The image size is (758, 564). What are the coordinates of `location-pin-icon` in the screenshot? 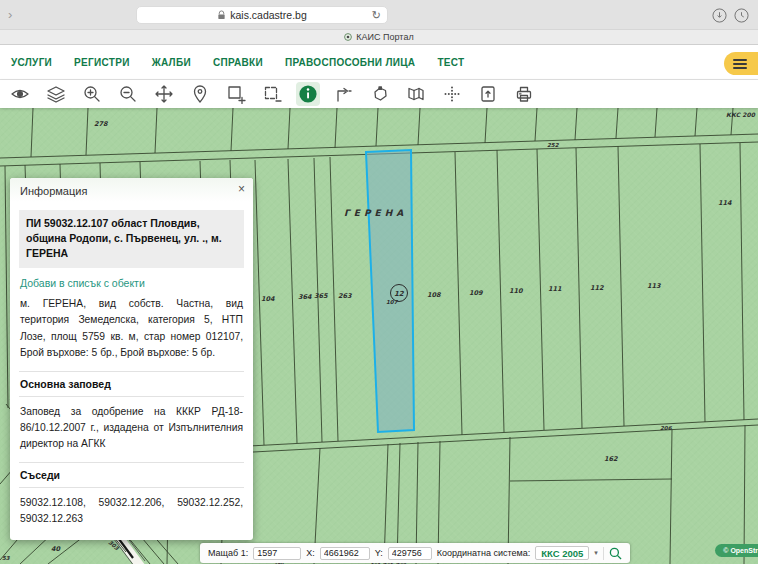 It's located at (200, 94).